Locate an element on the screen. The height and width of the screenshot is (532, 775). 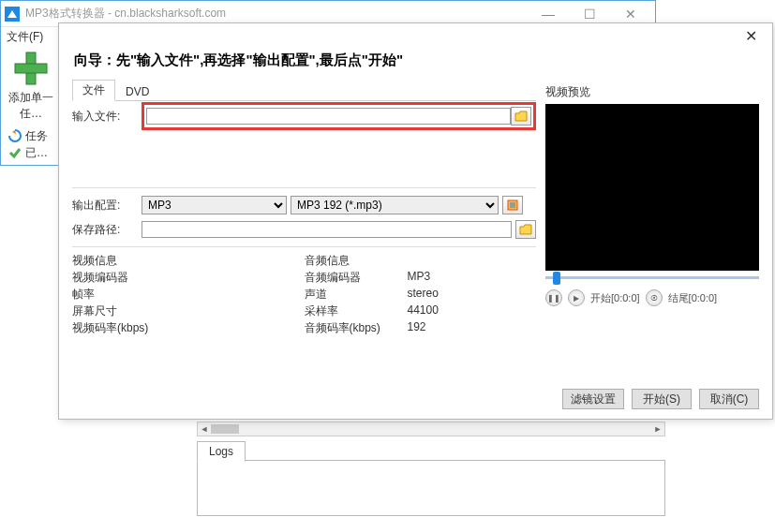
player-slider is located at coordinates (652, 277).